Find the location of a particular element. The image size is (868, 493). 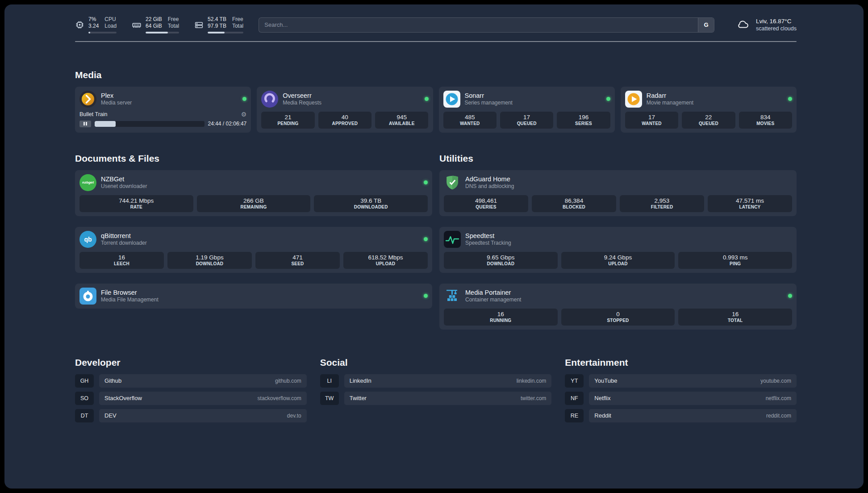

bookmark-url: stackoverflow.com is located at coordinates (280, 398).